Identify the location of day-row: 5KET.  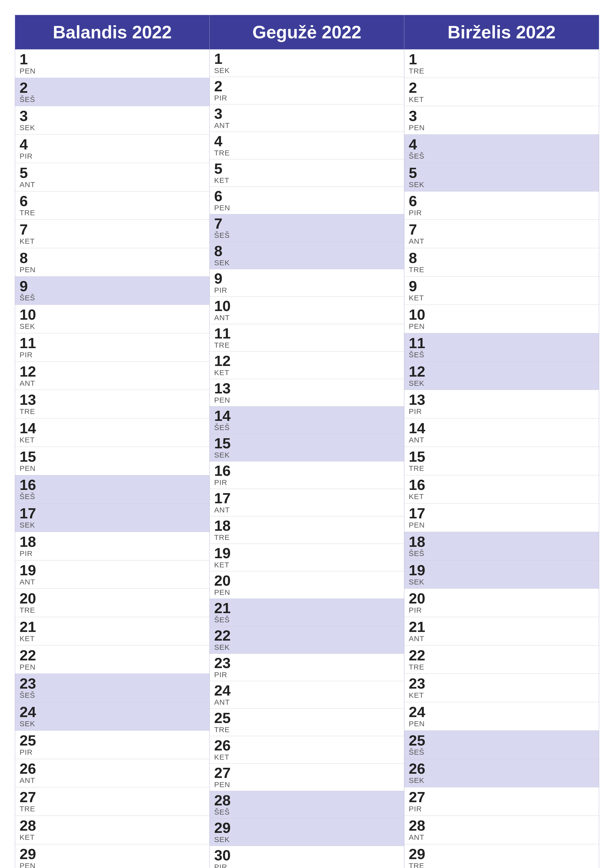
(307, 173).